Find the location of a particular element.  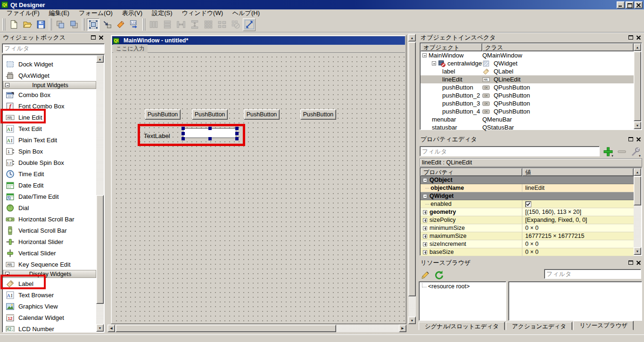

property-scrollbar: ▲ ▼ is located at coordinates (637, 212).